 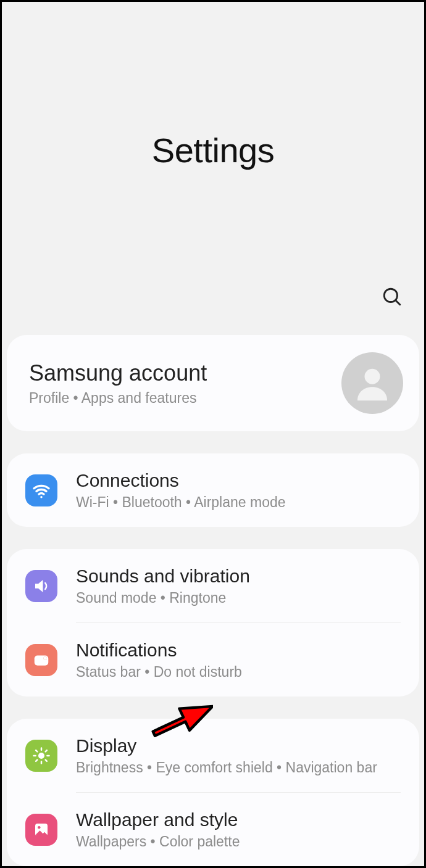 What do you see at coordinates (41, 756) in the screenshot?
I see `brightness-icon` at bounding box center [41, 756].